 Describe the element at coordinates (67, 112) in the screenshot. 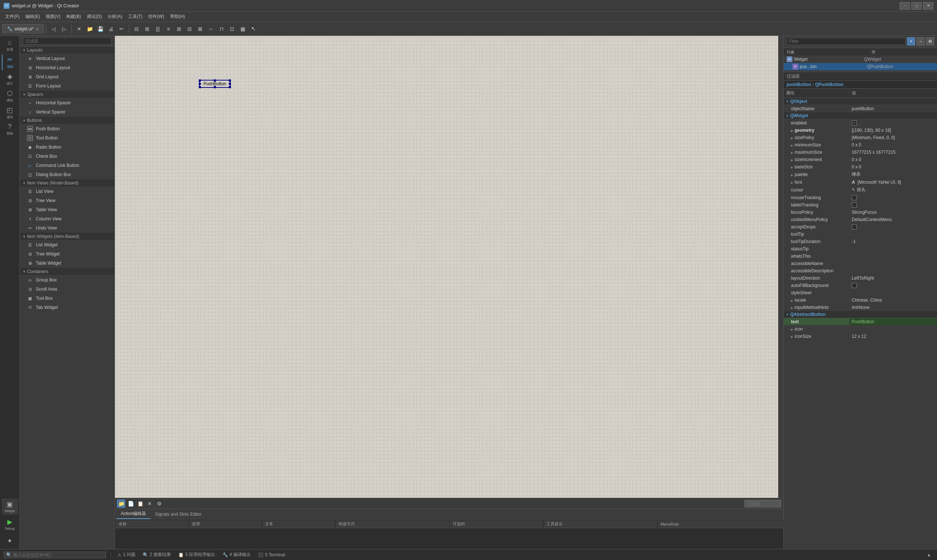

I see `palette-item-vertical-spacer: ↕ Vertical Spacer` at that location.